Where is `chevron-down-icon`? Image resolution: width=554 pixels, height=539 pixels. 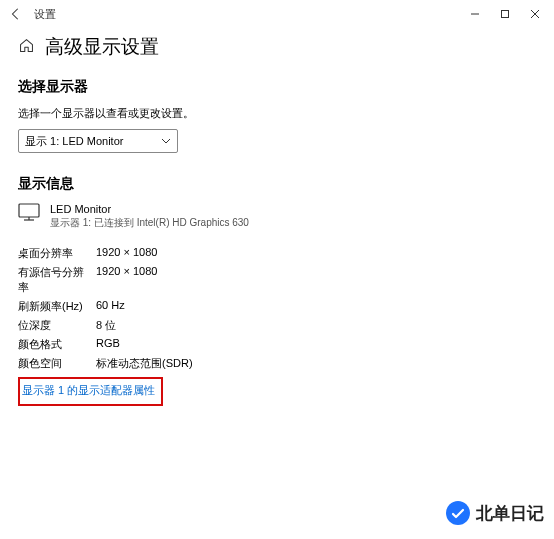
chevron-down-icon is located at coordinates (166, 141).